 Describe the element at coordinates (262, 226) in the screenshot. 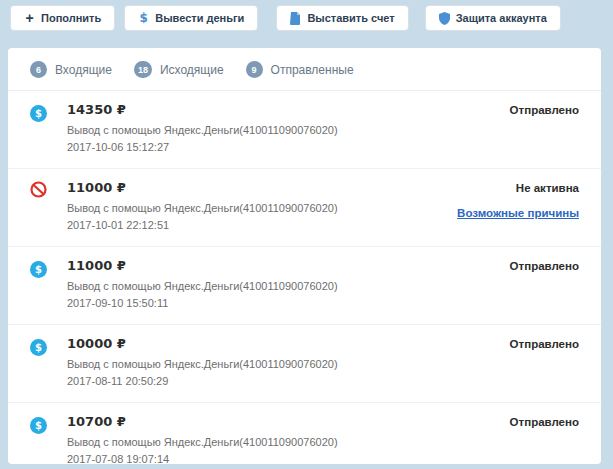

I see `transaction-timestamp: 2017-10-01 22:12:51` at that location.